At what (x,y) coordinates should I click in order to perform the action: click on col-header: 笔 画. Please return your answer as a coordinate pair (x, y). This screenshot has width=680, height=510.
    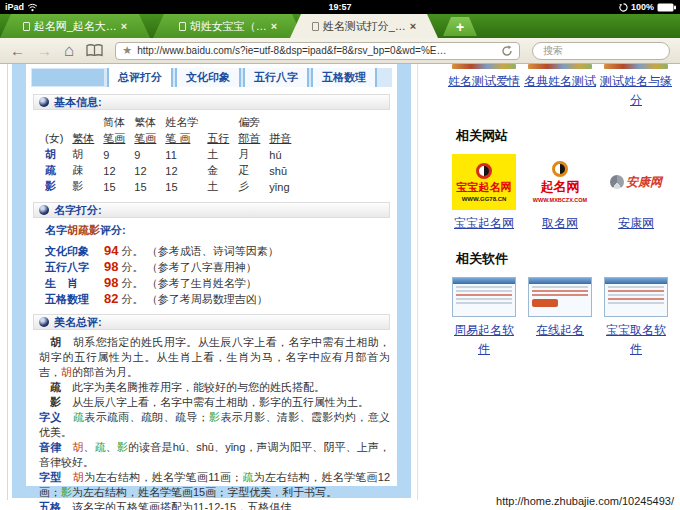
    Looking at the image, I should click on (186, 139).